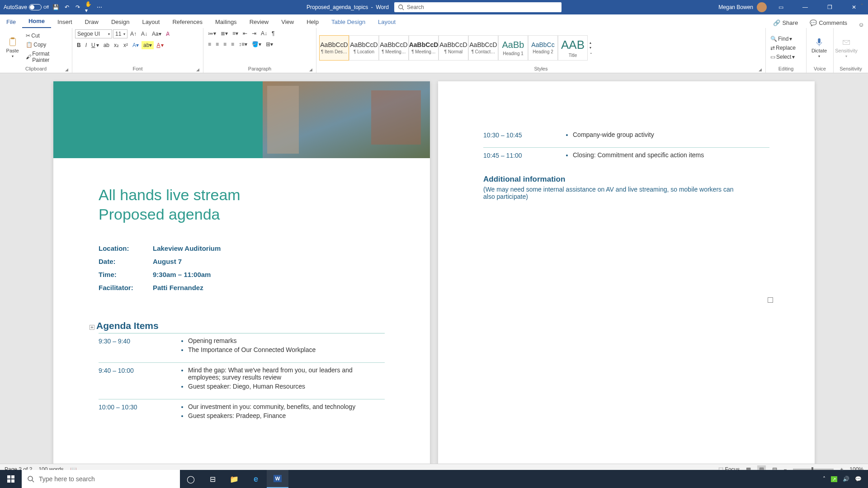  Describe the element at coordinates (394, 48) in the screenshot. I see `style-meeting1: AaBbCcD¶ Meeting…` at that location.